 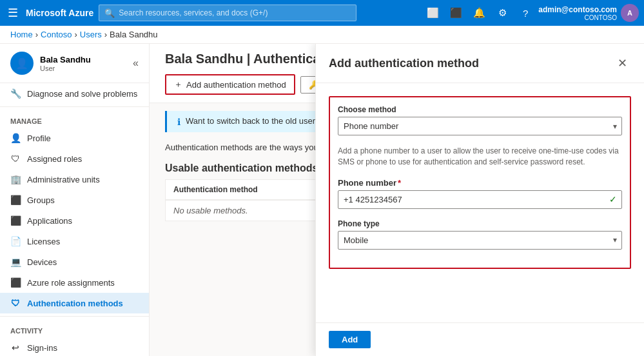 What do you see at coordinates (480, 183) in the screenshot?
I see `phone-number-label: Phone number*` at bounding box center [480, 183].